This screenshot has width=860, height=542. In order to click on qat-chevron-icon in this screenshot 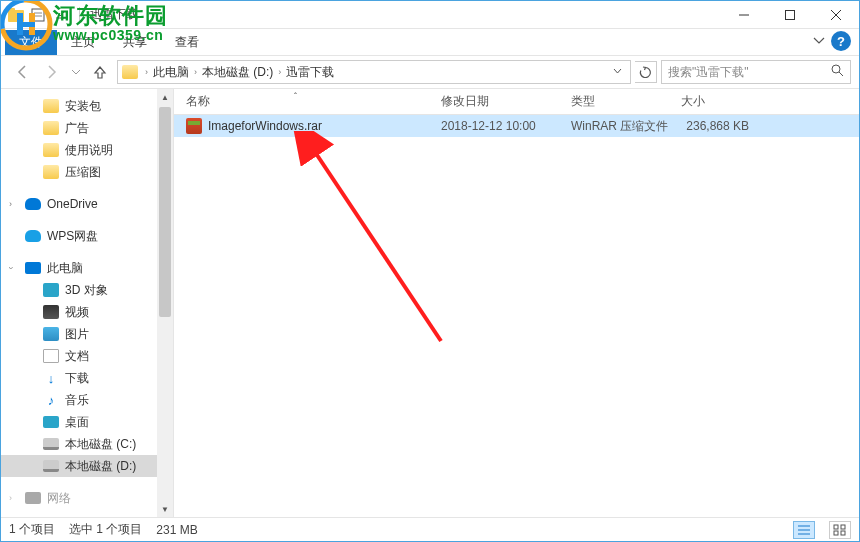, I will do `click(60, 15)`.